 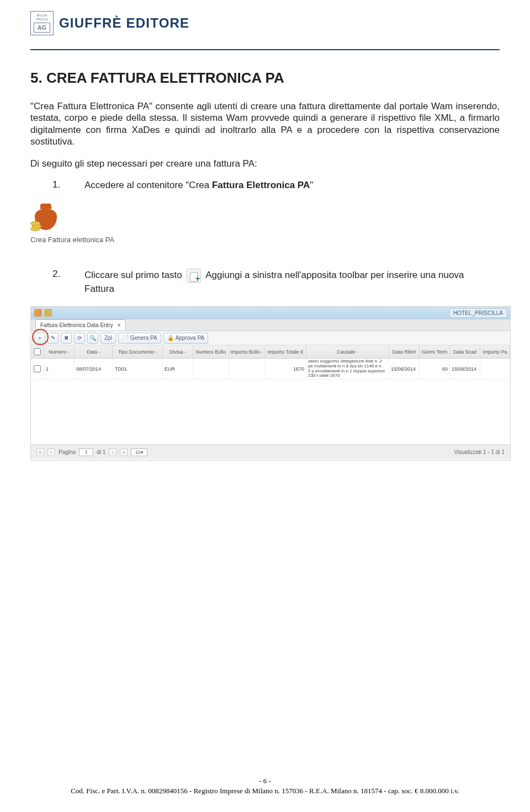 I want to click on pager: « ‹ Pagina 1 di 1 › » 10 ▾ Visualizzati …, so click(x=271, y=452).